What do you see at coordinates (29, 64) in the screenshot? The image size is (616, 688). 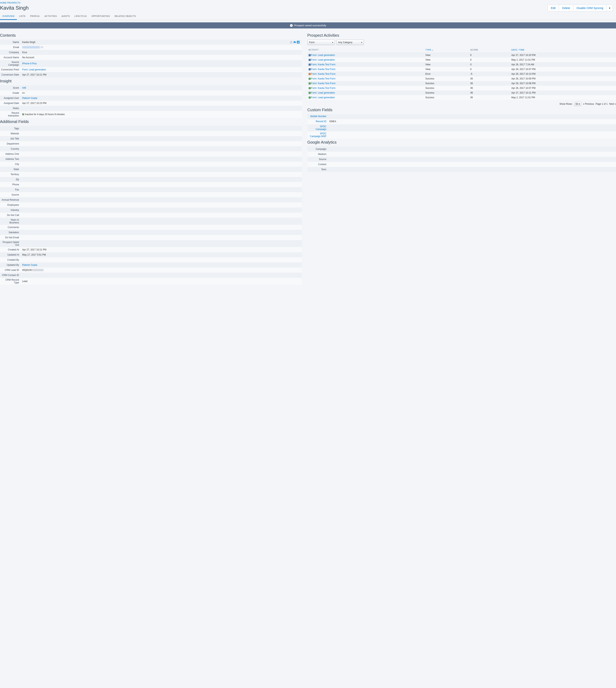 I see `source-campaign-link: iPhone 8 Plus` at bounding box center [29, 64].